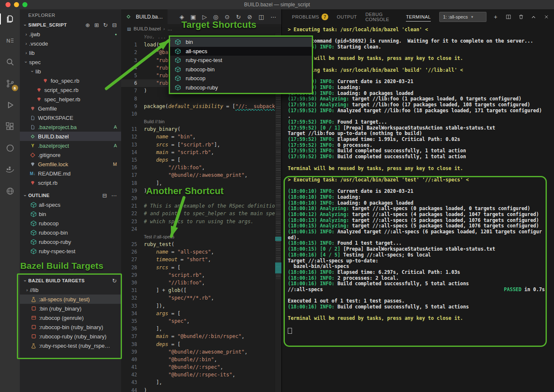  I want to click on maximize-panel-icon, so click(533, 17).